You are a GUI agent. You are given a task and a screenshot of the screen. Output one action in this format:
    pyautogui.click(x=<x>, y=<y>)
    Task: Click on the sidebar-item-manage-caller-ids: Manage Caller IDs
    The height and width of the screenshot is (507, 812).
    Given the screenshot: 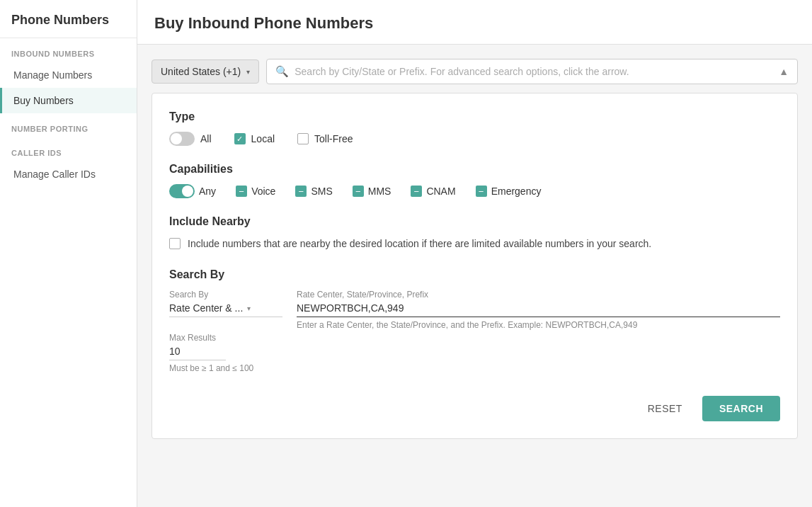 What is the action you would take?
    pyautogui.click(x=68, y=174)
    